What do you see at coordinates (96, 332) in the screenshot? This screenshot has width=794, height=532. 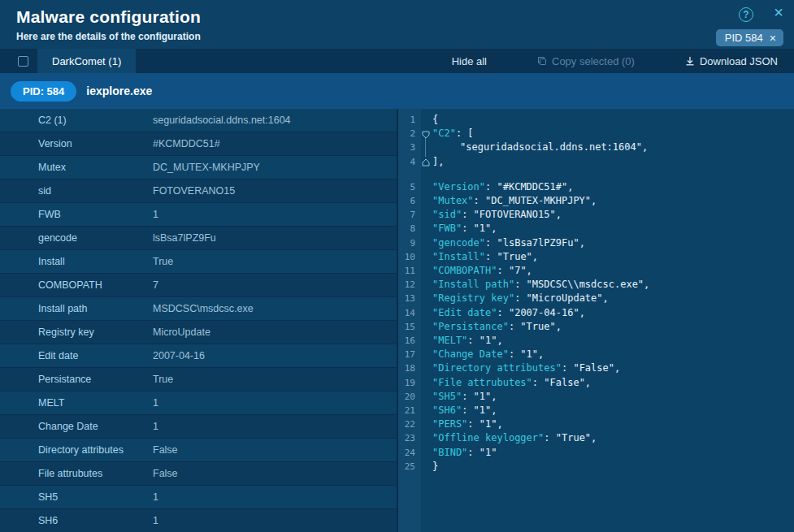 I see `config-key: Registry key` at bounding box center [96, 332].